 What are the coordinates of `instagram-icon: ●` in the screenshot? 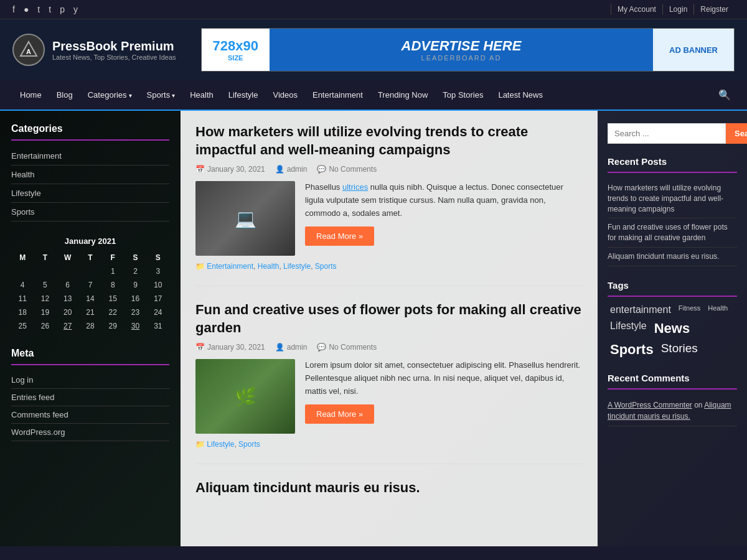 It's located at (26, 9).